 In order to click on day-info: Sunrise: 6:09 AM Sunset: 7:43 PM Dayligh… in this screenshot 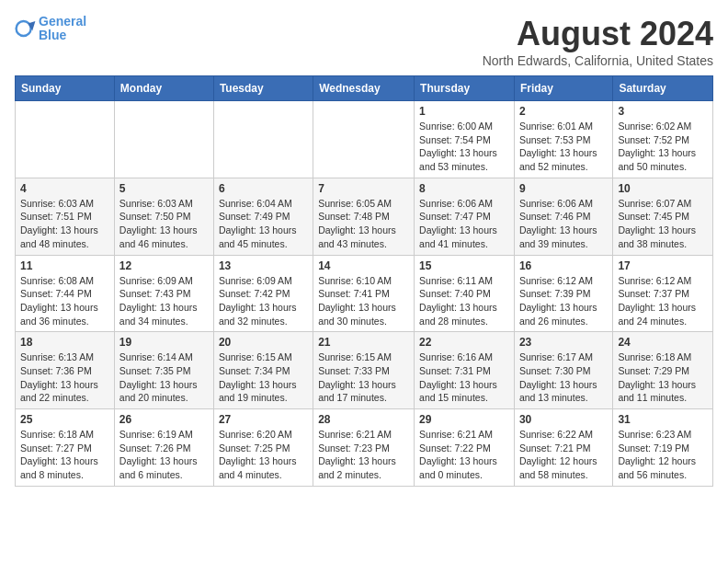, I will do `click(164, 302)`.